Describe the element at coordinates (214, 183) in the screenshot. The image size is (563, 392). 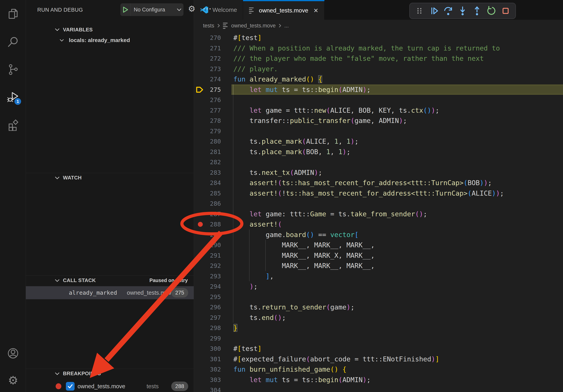
I see `gutter: 284` at that location.